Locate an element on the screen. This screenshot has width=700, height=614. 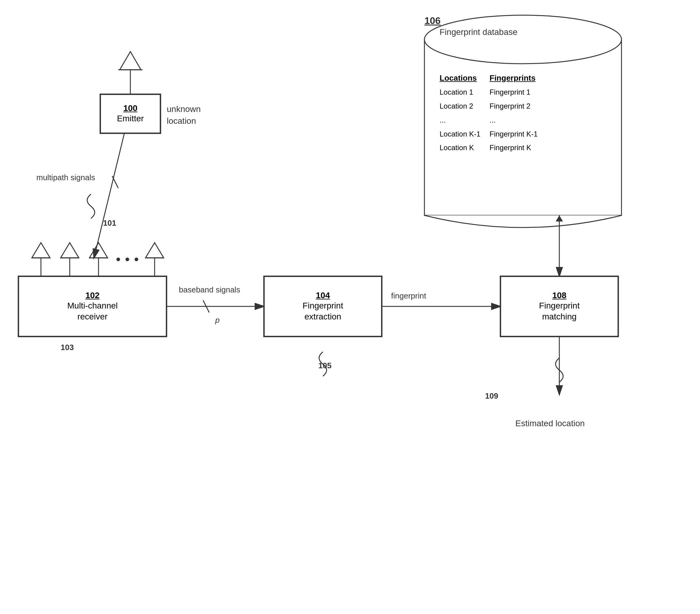
matching-label: 108 is located at coordinates (560, 295).